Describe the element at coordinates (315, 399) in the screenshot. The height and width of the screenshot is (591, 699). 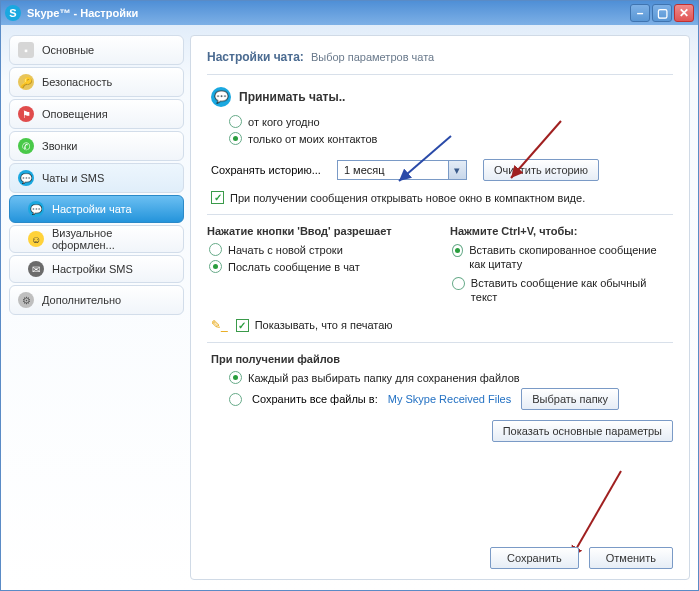
I see `radio-files-saveall-label: Сохранить все файлы в:` at that location.